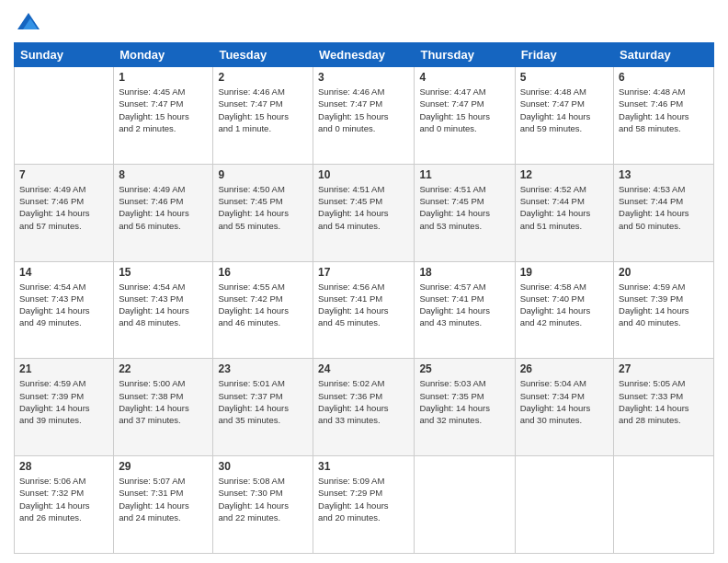  I want to click on day-info: Sunrise: 4:56 AM Sunset: 7:41 PM Dayligh…, so click(364, 305).